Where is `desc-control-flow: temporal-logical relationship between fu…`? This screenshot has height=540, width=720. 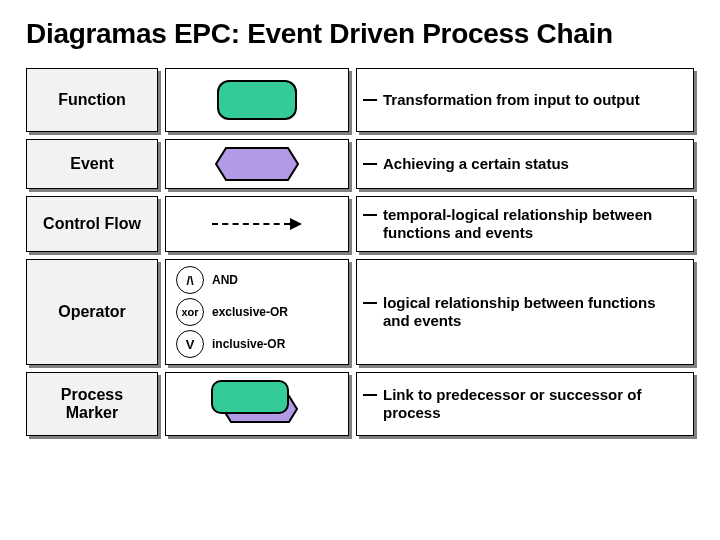 desc-control-flow: temporal-logical relationship between fu… is located at coordinates (525, 224).